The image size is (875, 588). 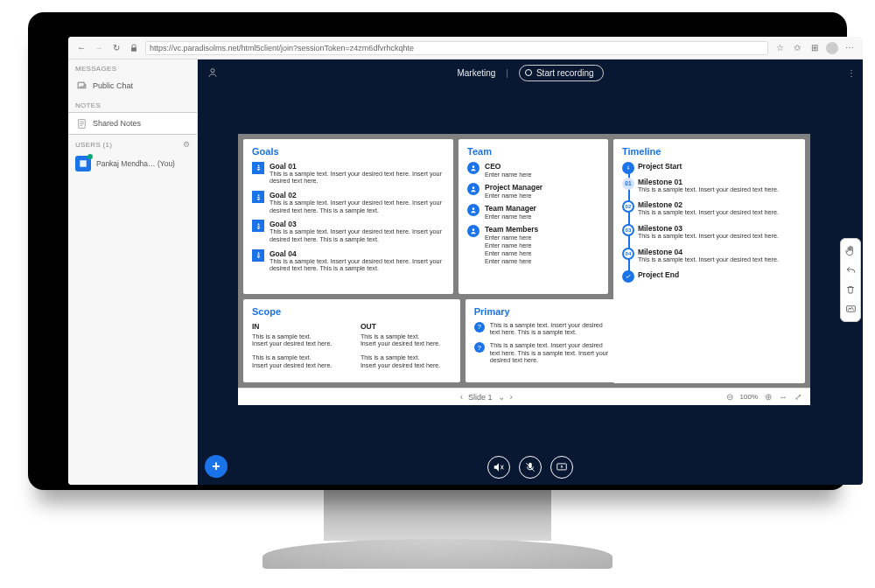 I want to click on scope-in-header: IN, so click(x=298, y=326).